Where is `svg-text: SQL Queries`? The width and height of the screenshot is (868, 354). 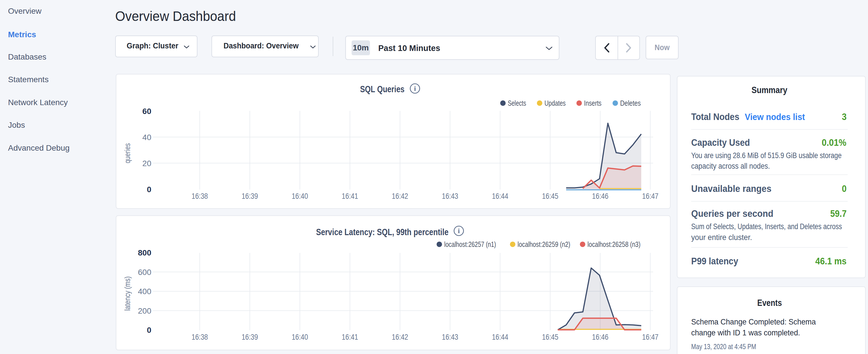 svg-text: SQL Queries is located at coordinates (382, 89).